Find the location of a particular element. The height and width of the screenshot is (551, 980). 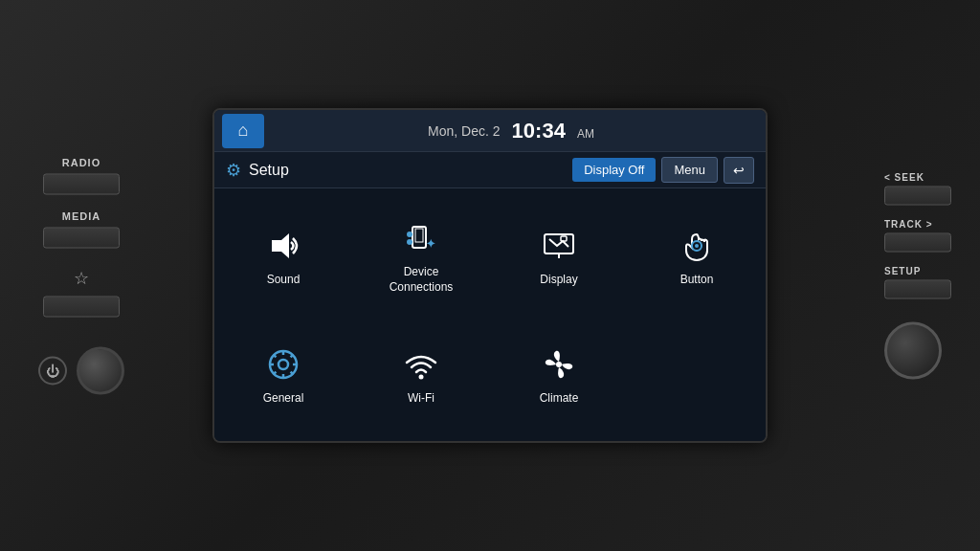

media-label: MEDIA is located at coordinates (81, 216).